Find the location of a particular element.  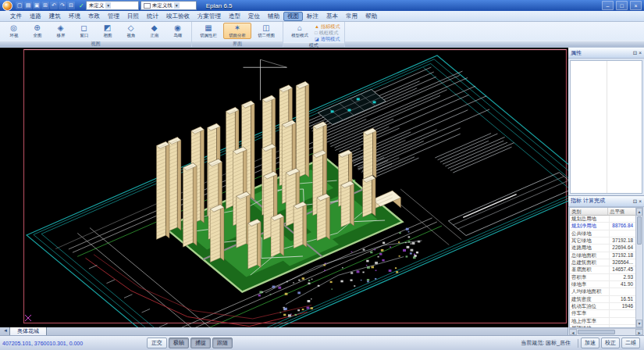

tab-scroll-left-icon: ◄ is located at coordinates (5, 331).